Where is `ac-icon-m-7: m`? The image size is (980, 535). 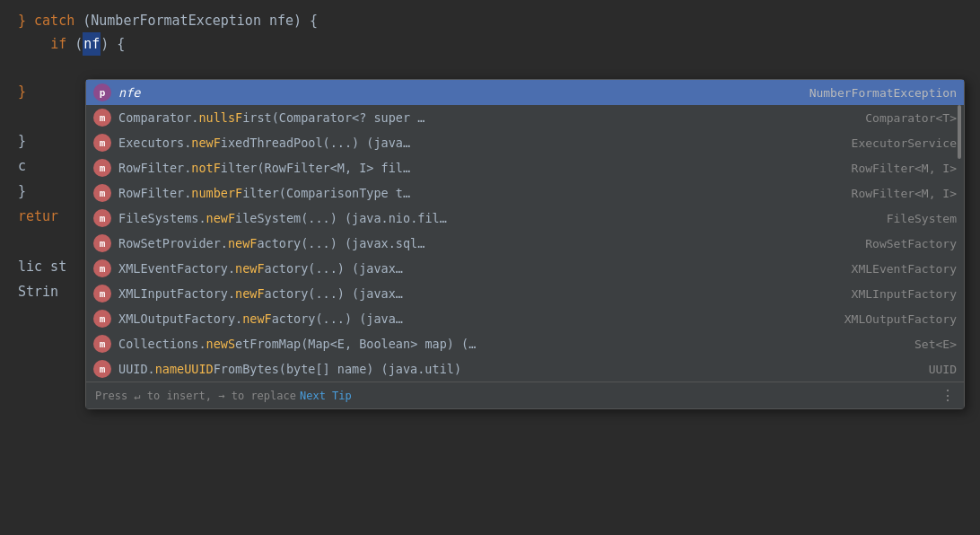 ac-icon-m-7: m is located at coordinates (102, 268).